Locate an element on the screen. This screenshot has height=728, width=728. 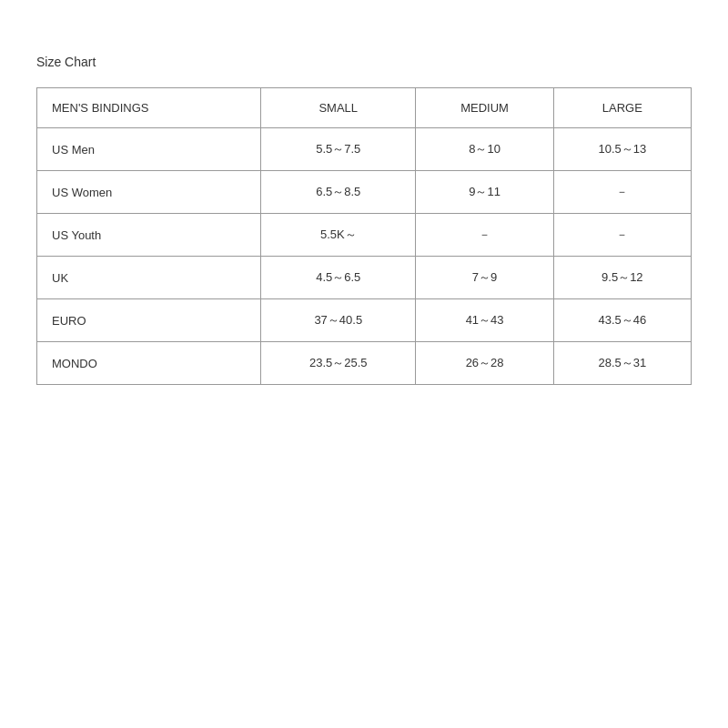
header-medium: MEDIUM is located at coordinates (484, 108).